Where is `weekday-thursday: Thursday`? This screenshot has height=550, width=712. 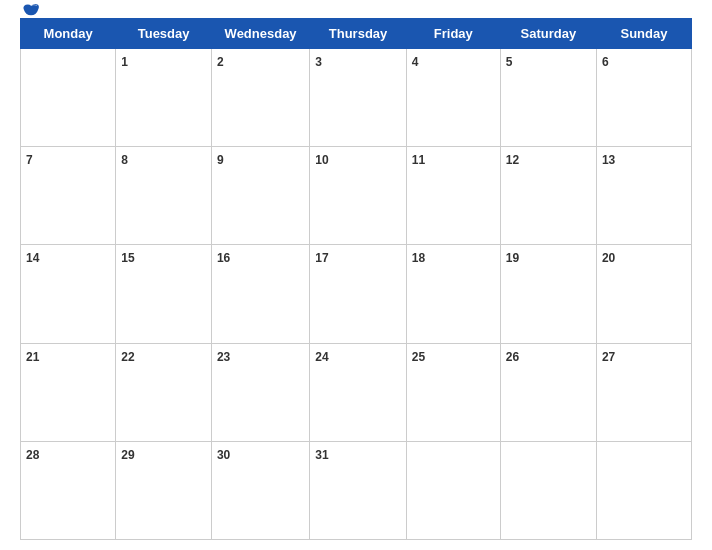
weekday-thursday: Thursday is located at coordinates (358, 34).